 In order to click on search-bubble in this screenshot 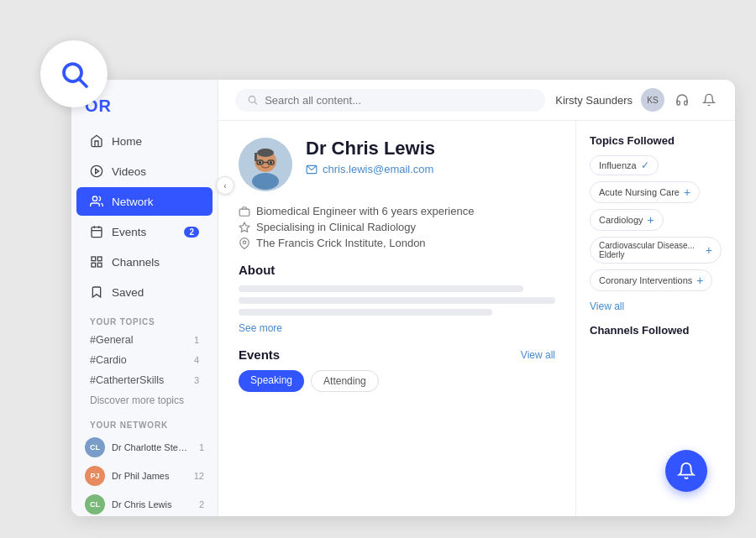, I will do `click(74, 74)`.